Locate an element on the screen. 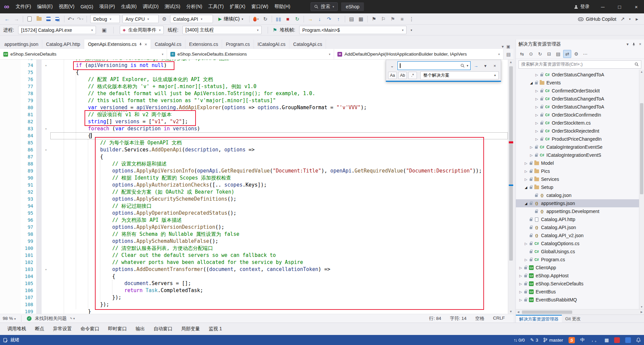  code-line: 86▾builder.Services.AddOpenApi(descripti… is located at coordinates (254, 150).